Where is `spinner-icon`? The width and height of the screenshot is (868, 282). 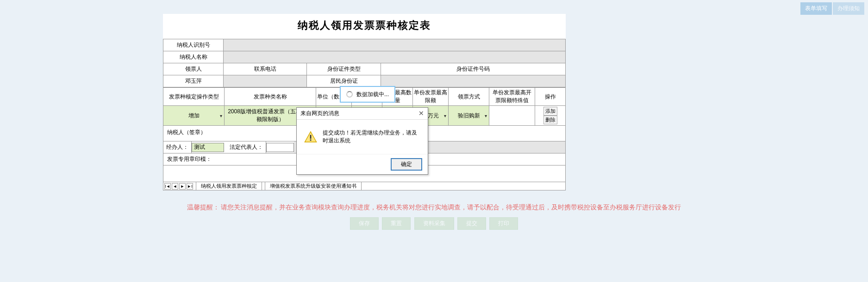 spinner-icon is located at coordinates (350, 94).